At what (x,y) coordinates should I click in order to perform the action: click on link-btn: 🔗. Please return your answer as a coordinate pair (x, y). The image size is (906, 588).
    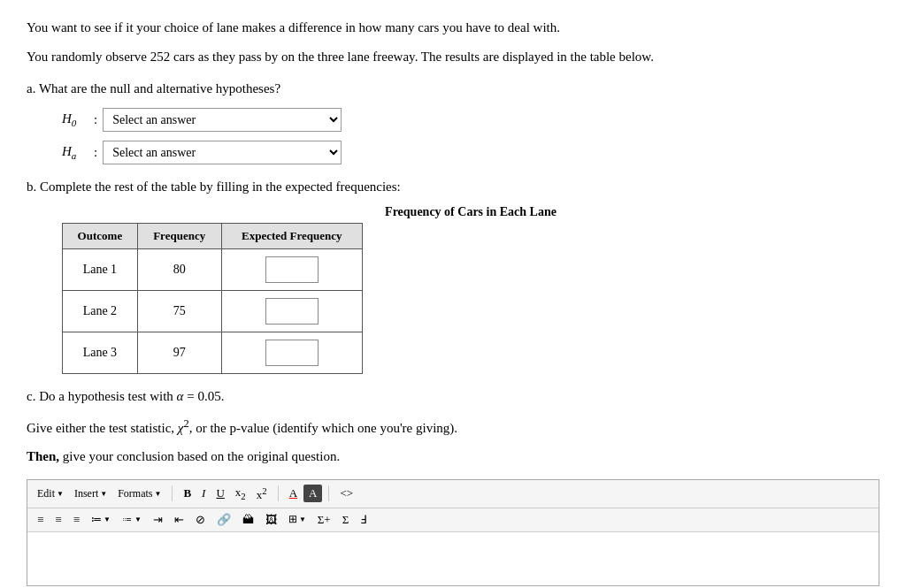
    Looking at the image, I should click on (224, 520).